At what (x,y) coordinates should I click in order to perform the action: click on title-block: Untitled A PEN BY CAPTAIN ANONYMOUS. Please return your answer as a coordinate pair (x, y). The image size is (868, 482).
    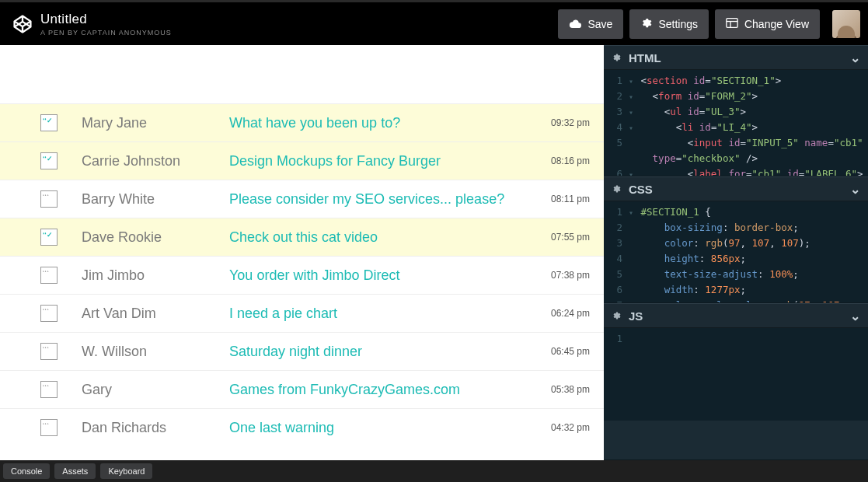
    Looking at the image, I should click on (299, 24).